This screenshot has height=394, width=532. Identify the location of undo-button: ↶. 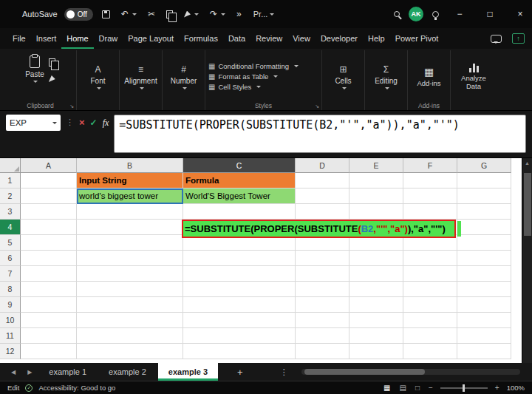
(129, 14).